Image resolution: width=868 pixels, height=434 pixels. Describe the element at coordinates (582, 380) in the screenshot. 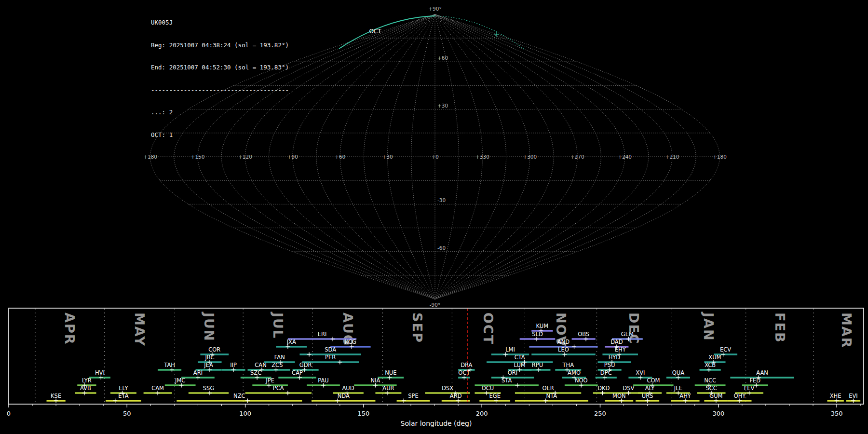

I see `shower-label: NOO` at that location.